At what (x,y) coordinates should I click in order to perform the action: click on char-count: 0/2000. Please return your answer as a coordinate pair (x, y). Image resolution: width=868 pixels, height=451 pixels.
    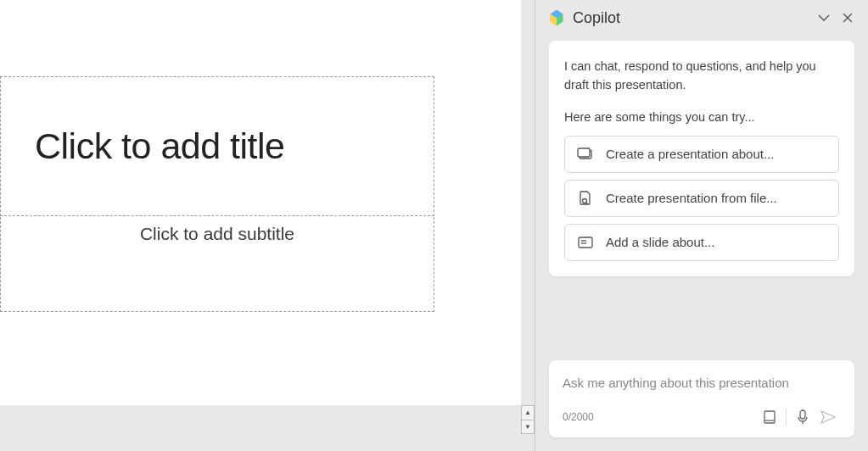
    Looking at the image, I should click on (660, 417).